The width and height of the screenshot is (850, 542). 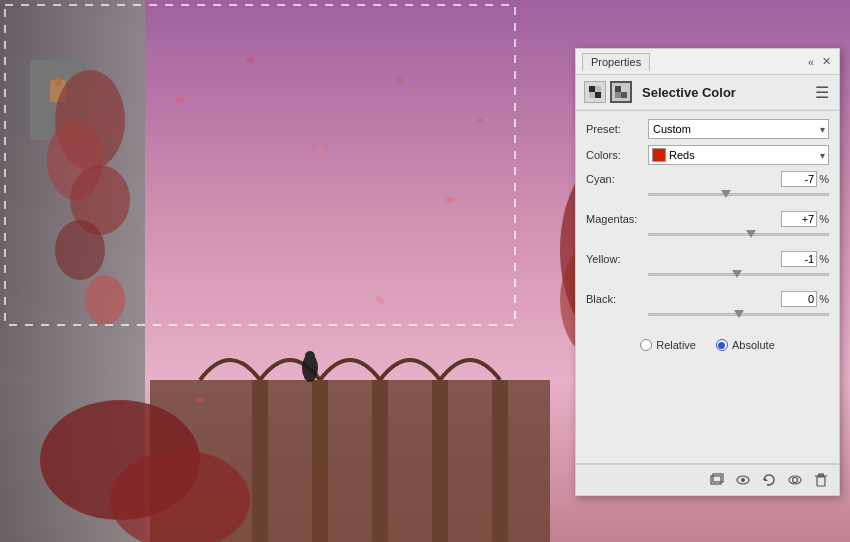 What do you see at coordinates (746, 345) in the screenshot?
I see `absolute-radio-item: Absolute` at bounding box center [746, 345].